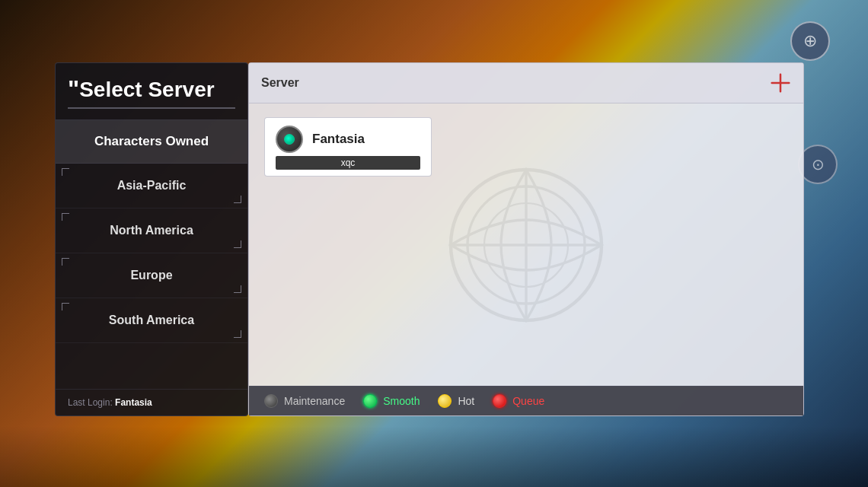 This screenshot has width=868, height=487. I want to click on close-button, so click(780, 83).